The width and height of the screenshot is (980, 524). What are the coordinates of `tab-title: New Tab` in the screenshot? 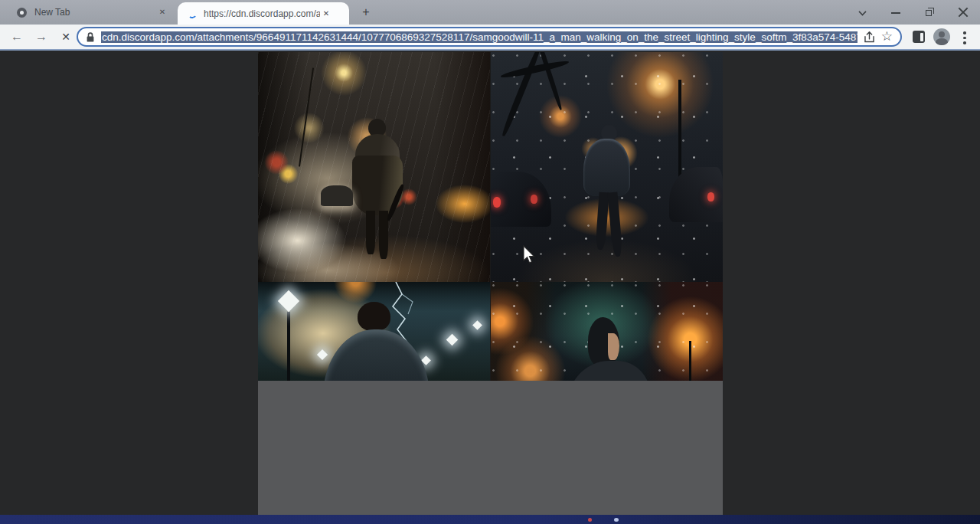 It's located at (95, 12).